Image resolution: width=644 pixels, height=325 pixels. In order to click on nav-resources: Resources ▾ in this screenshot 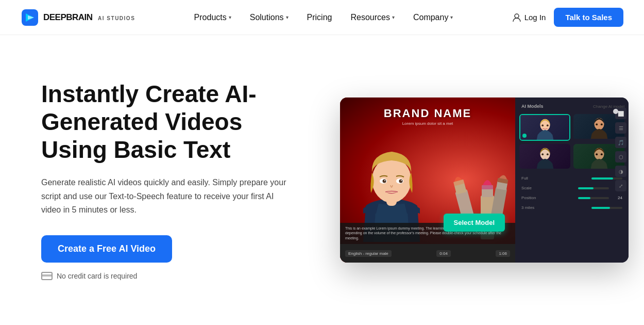, I will do `click(372, 18)`.